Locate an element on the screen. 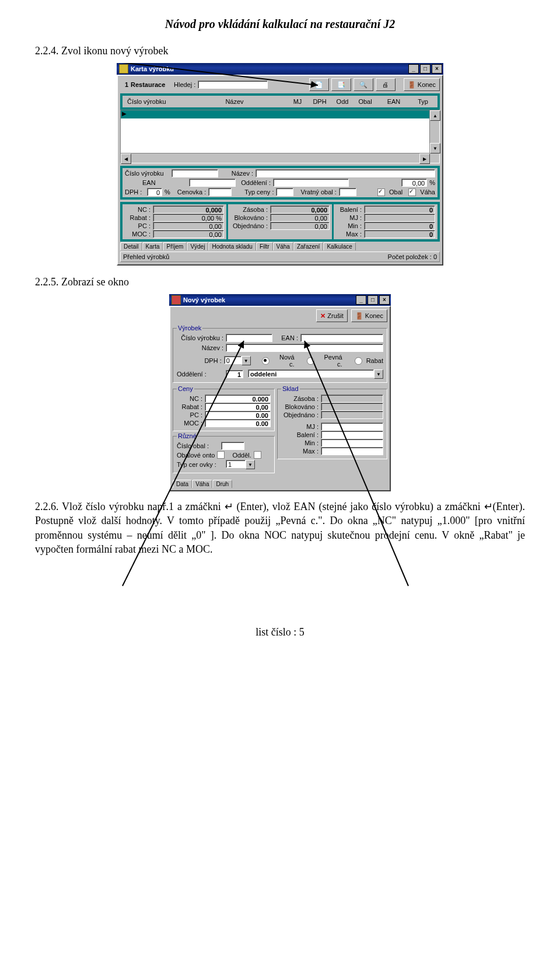 The image size is (560, 953). group-ceny: Ceny NC :0.000 Rabat :0,00 PC :0.00 MOC … is located at coordinates (224, 409).